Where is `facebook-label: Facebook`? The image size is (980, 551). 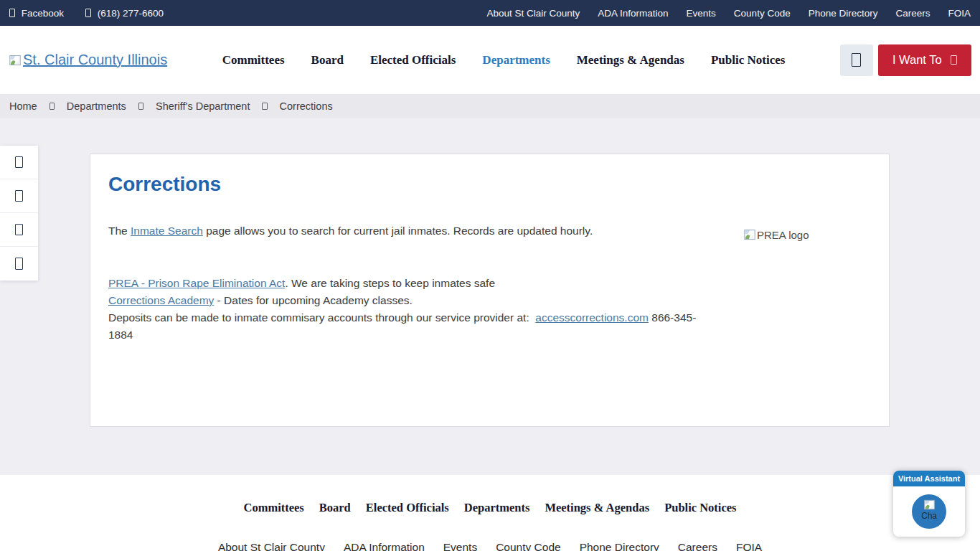
facebook-label: Facebook is located at coordinates (43, 13).